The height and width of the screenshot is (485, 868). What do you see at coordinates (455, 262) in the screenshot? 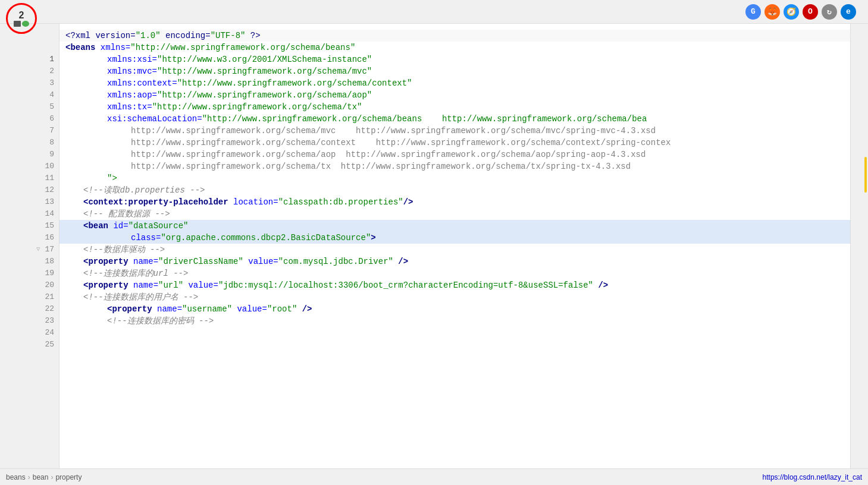
I see `code-line-20: <property name="driverClassName" value="…` at bounding box center [455, 262].